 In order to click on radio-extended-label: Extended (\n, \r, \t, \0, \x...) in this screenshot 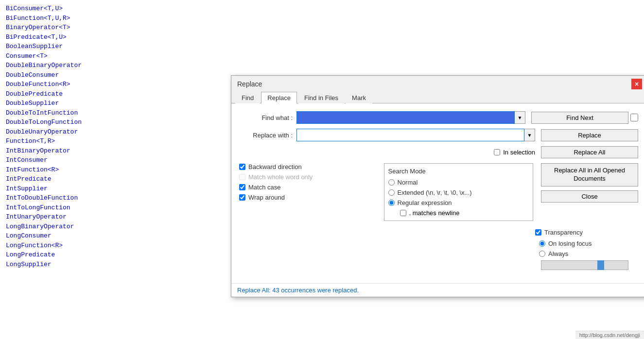, I will do `click(435, 192)`.